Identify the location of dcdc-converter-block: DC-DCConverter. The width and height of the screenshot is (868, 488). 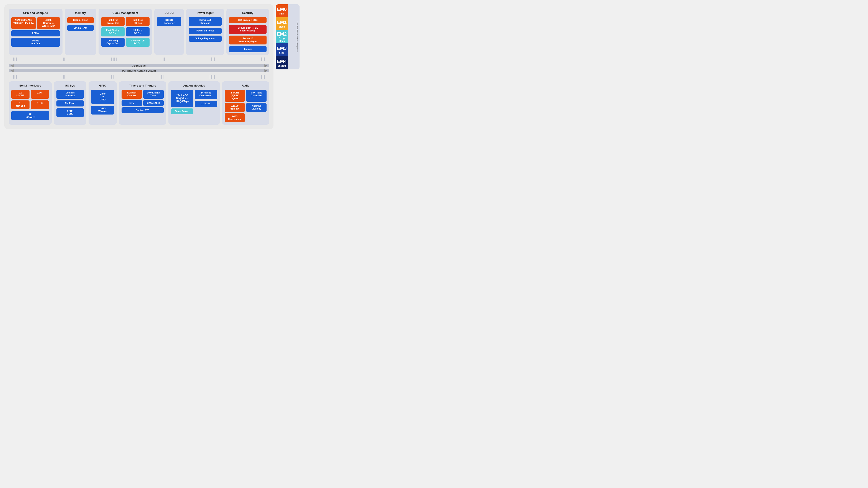
(169, 22).